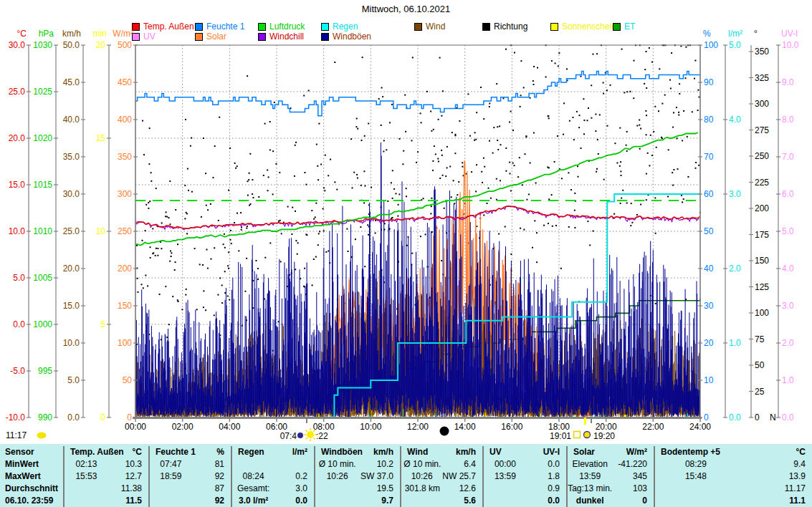 Image resolution: width=812 pixels, height=507 pixels. What do you see at coordinates (709, 343) in the screenshot?
I see `tick-label-pct: 20` at bounding box center [709, 343].